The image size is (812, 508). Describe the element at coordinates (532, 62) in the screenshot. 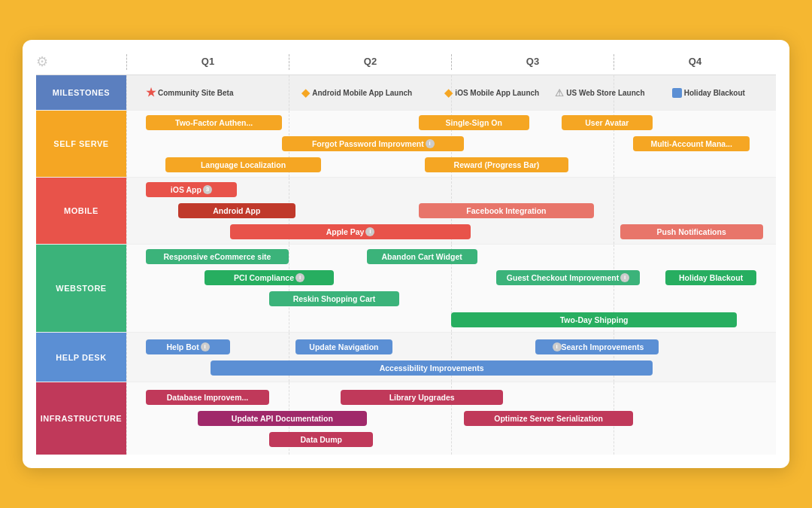

I see `q3-header: Q3` at that location.